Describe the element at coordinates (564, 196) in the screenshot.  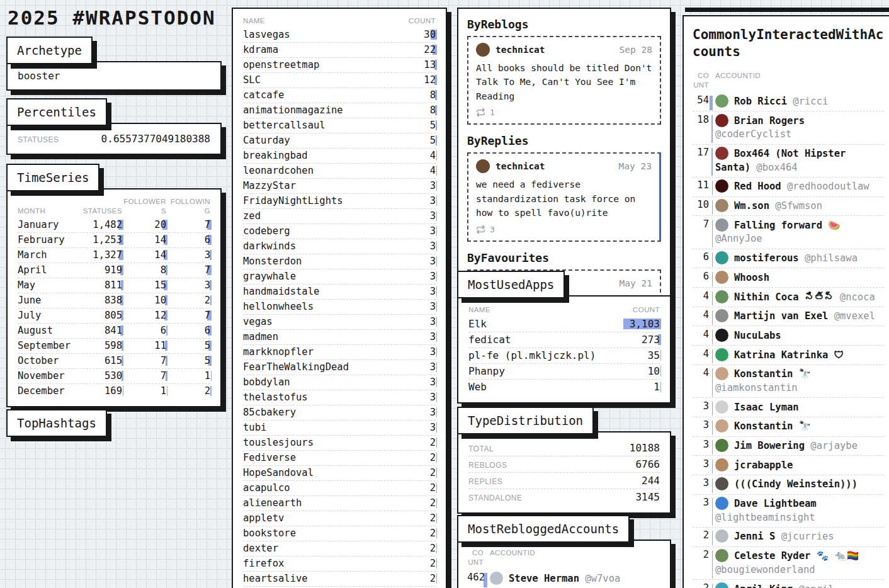
I see `byreplies-post: technicat May 23 we need a fediverse sta…` at that location.